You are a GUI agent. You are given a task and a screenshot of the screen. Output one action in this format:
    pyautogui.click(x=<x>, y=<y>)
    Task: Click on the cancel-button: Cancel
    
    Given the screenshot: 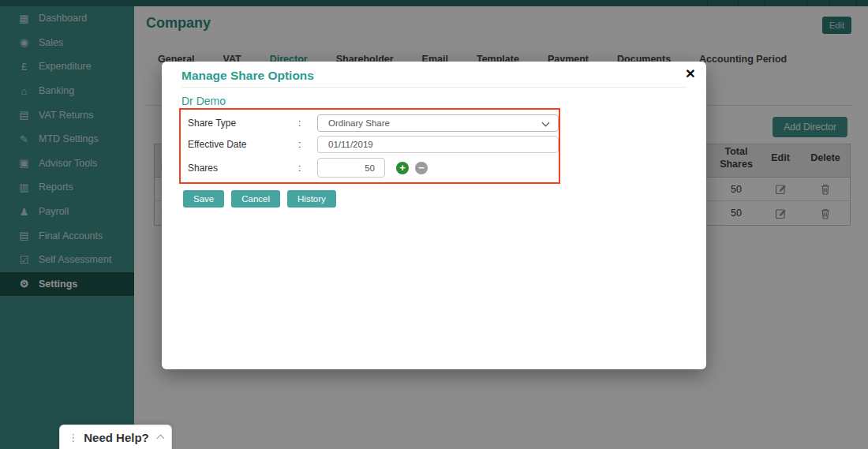 What is the action you would take?
    pyautogui.click(x=256, y=199)
    